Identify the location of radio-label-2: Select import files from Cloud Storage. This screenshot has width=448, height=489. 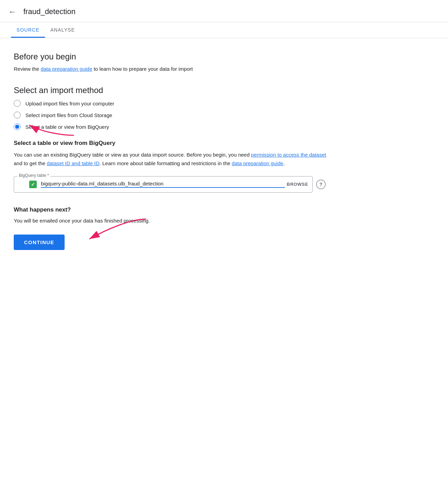
(69, 115).